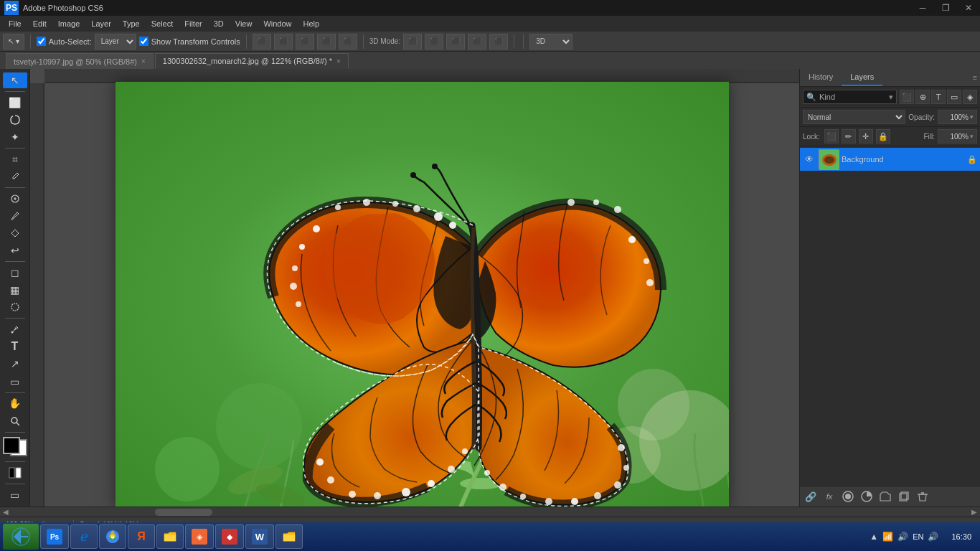 This screenshot has width=980, height=551. What do you see at coordinates (252, 61) in the screenshot?
I see `tab-2: 1300302632_monarch2.jpg @ 122% (RGB/8#) …` at bounding box center [252, 61].